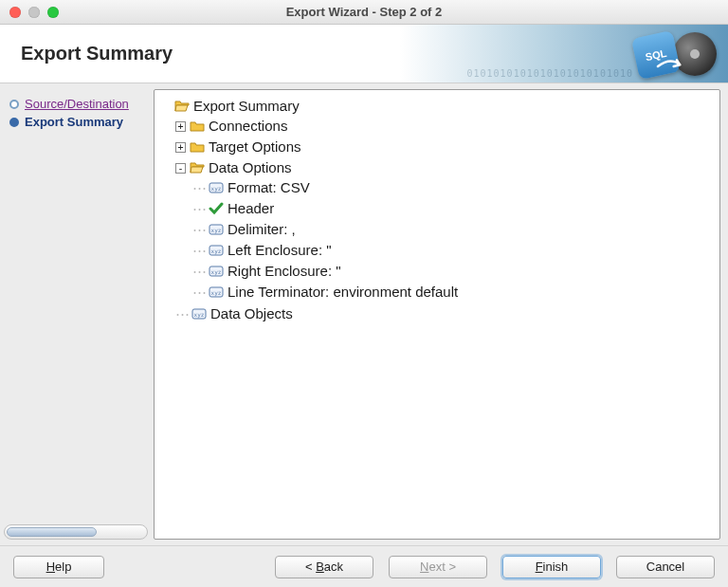 The width and height of the screenshot is (728, 587). I want to click on banner-decor-binary: 0101010101010101010101010, so click(550, 74).